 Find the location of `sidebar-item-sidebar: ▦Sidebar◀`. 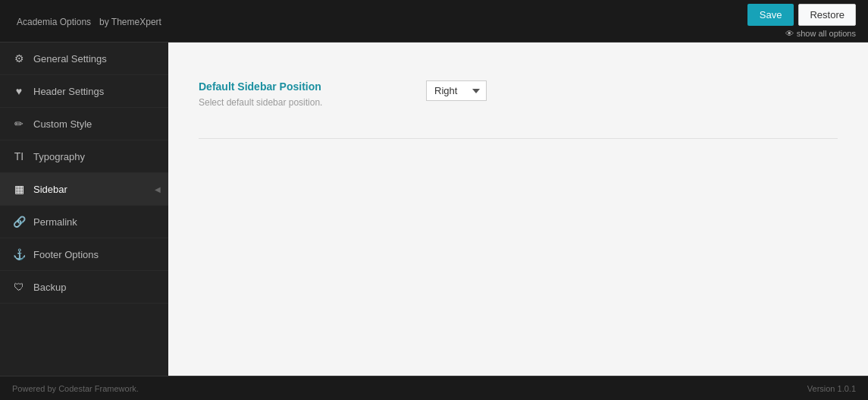

sidebar-item-sidebar: ▦Sidebar◀ is located at coordinates (84, 190).